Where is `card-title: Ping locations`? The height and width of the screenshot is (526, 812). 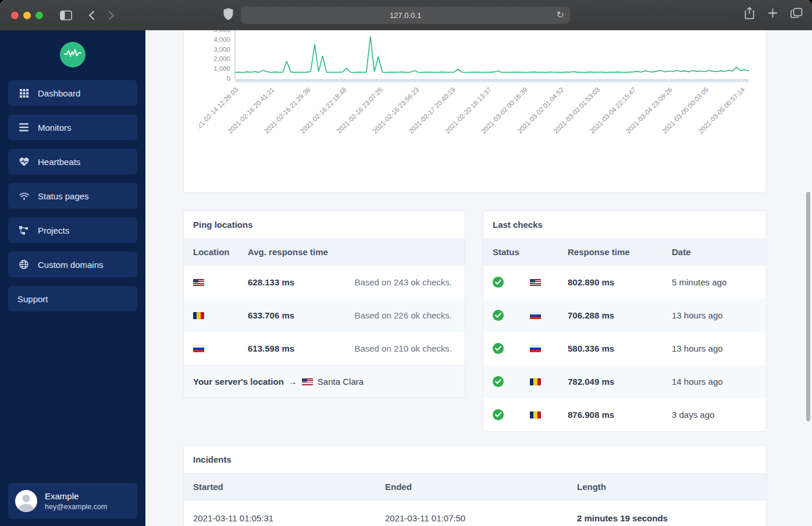
card-title: Ping locations is located at coordinates (325, 225).